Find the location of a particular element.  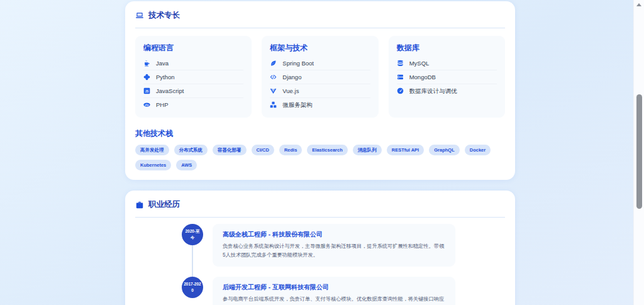

timeline-date-badge: 2017-2020 is located at coordinates (192, 287).